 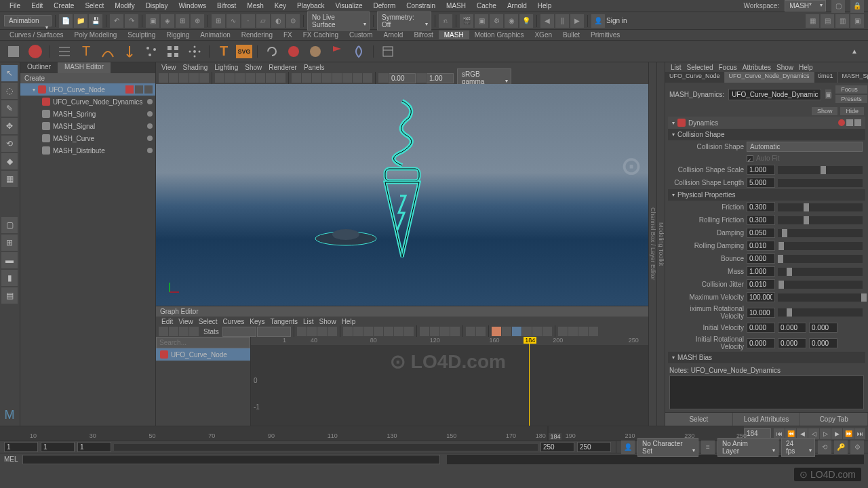 I want to click on ge-menu-view: View, so click(x=186, y=321).